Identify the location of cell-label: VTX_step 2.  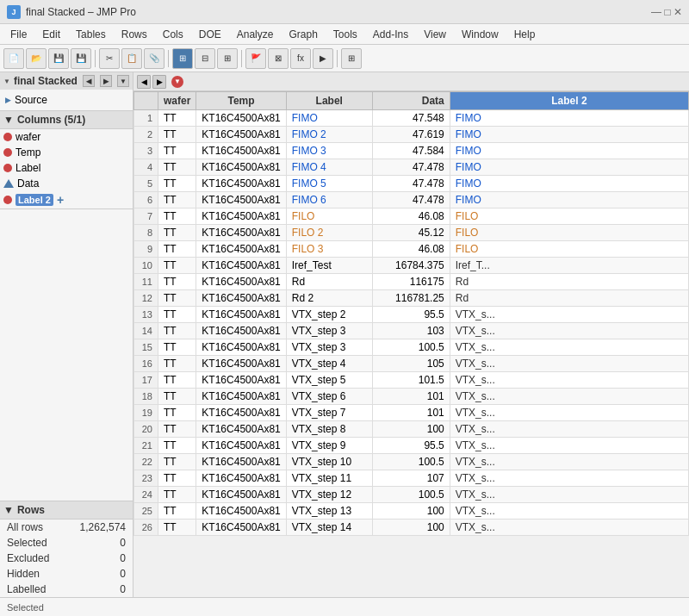
(329, 315).